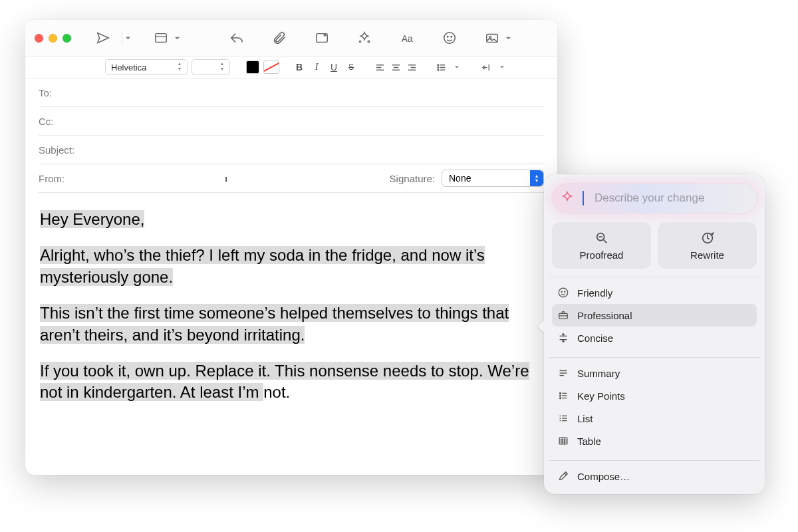 The width and height of the screenshot is (798, 532). I want to click on format-list: List, so click(654, 418).